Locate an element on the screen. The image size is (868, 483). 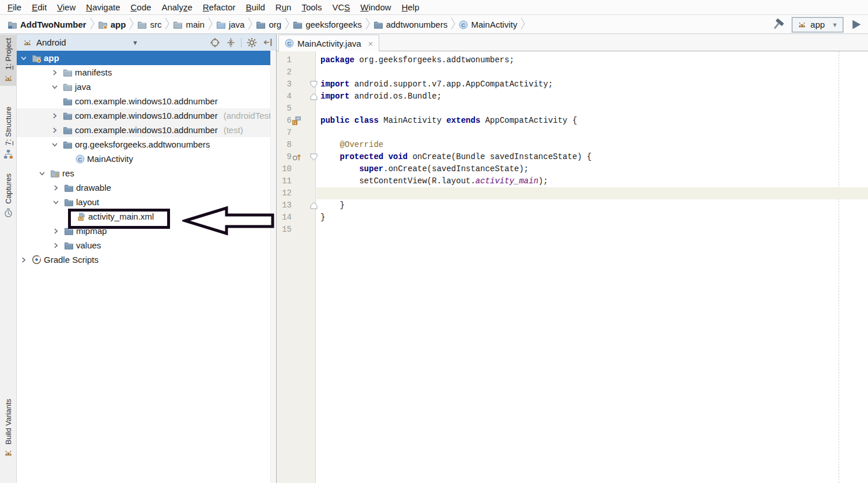
settings-gear-button: ▼ is located at coordinates (252, 43).